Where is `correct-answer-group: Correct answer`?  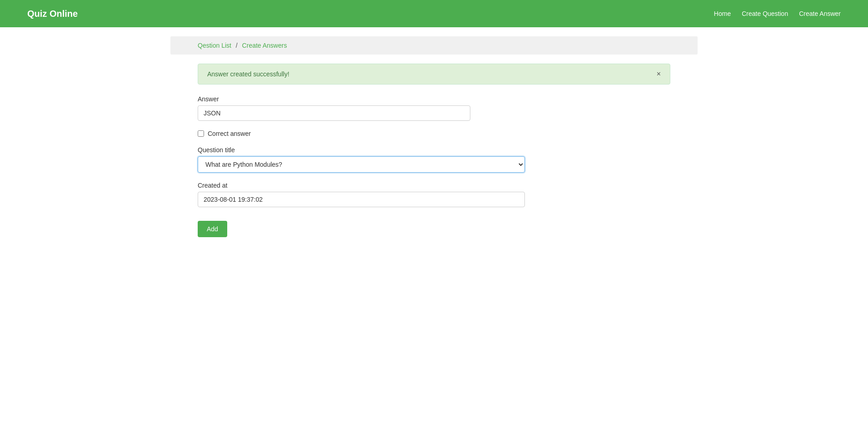
correct-answer-group: Correct answer is located at coordinates (434, 134).